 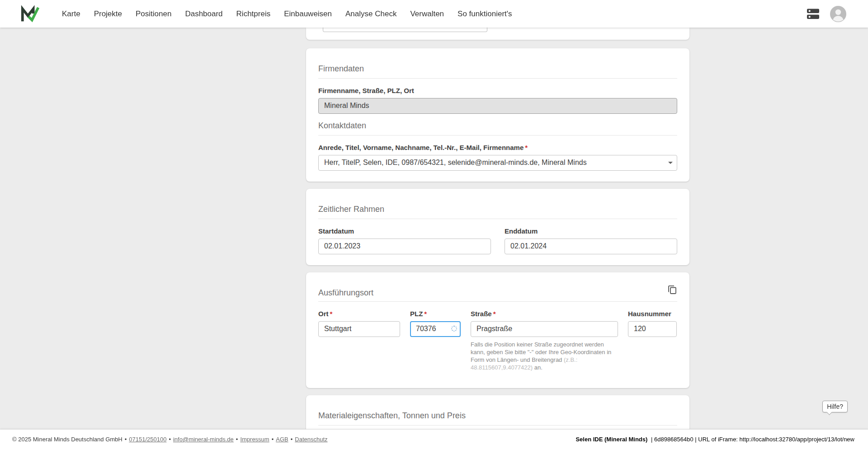 What do you see at coordinates (254, 14) in the screenshot?
I see `nav-item-richtpreis: Richtpreis` at bounding box center [254, 14].